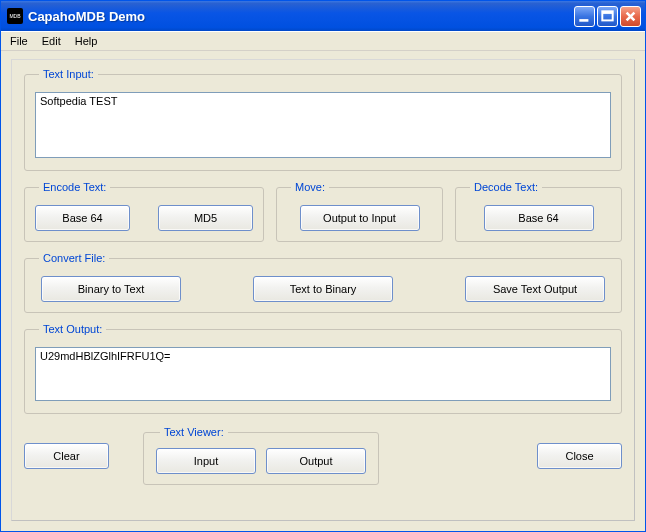  What do you see at coordinates (144, 212) in the screenshot?
I see `group-encode: Encode Text: Base 64 MD5` at bounding box center [144, 212].